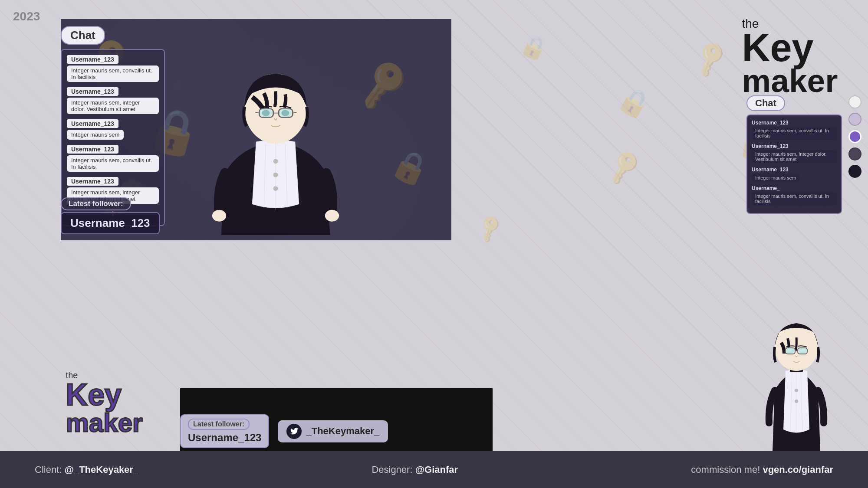 The width and height of the screenshot is (868, 488). What do you see at coordinates (794, 195) in the screenshot?
I see `right-chat-msg-4: Username_ Integer mauris sem, convallis …` at bounding box center [794, 195].